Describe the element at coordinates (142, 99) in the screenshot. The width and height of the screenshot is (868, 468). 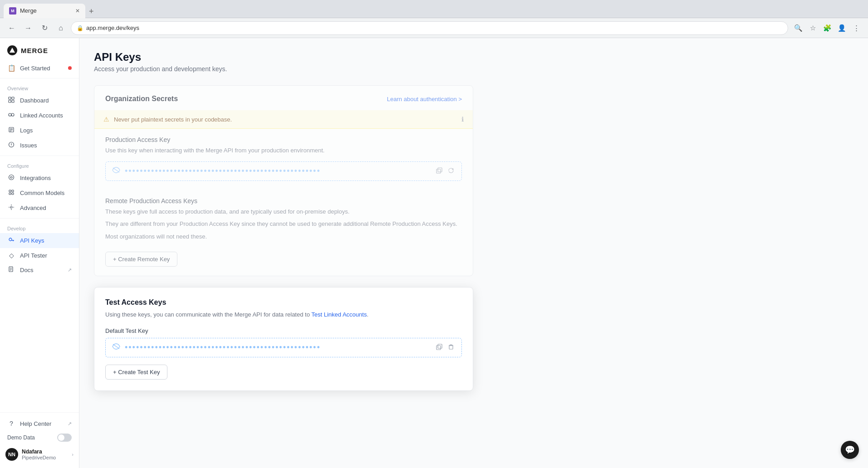
I see `org-secrets-title: Organization Secrets` at that location.